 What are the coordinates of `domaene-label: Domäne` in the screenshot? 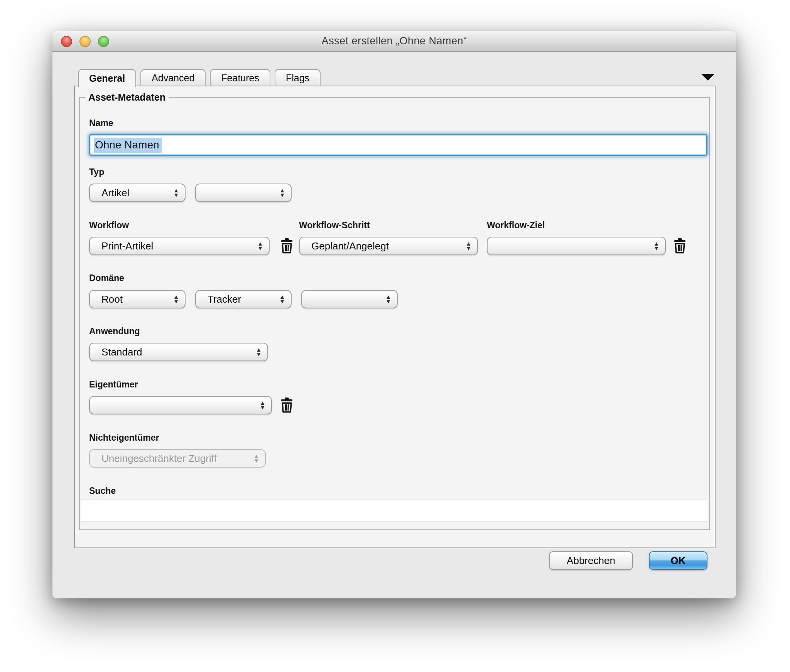 It's located at (106, 278).